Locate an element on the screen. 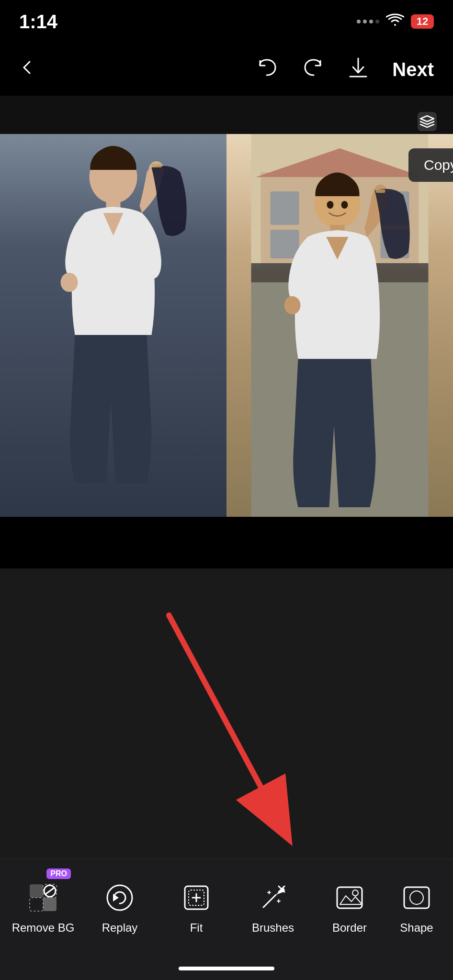 The width and height of the screenshot is (453, 980). download-button is located at coordinates (358, 70).